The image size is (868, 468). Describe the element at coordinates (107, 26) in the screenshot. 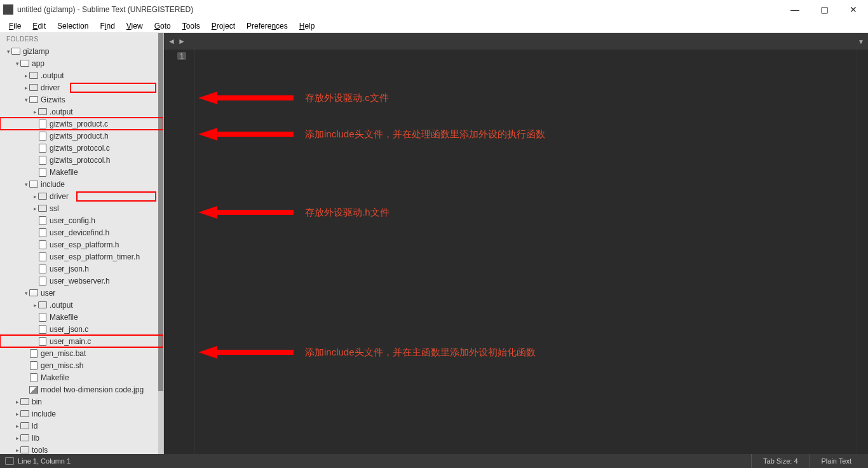

I see `menu-find: Find` at that location.